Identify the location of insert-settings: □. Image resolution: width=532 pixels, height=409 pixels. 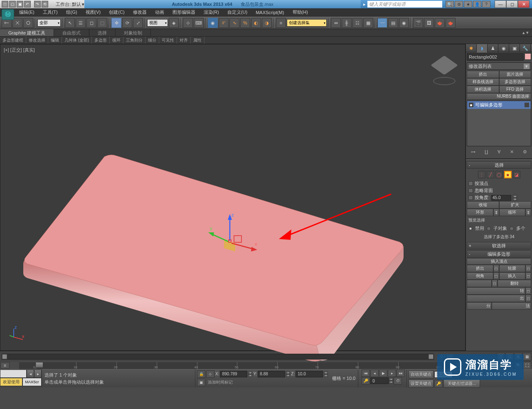
(528, 276).